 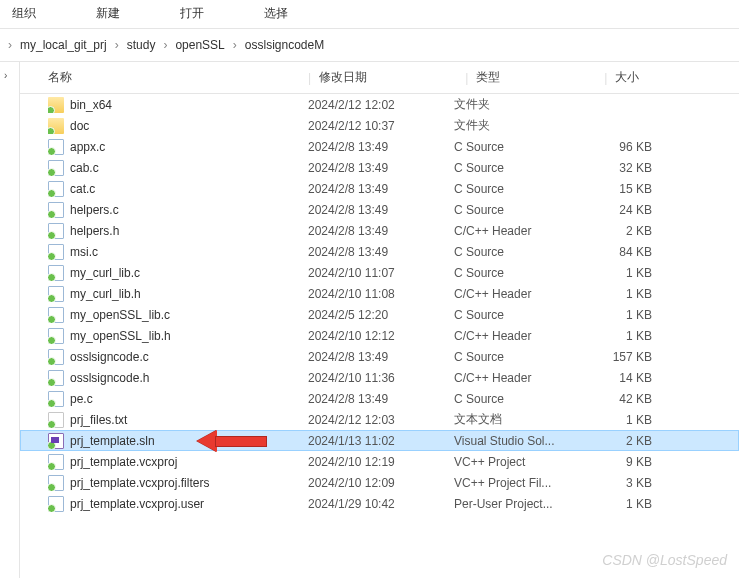 I want to click on file-name-cell: bin_x64, so click(x=178, y=105).